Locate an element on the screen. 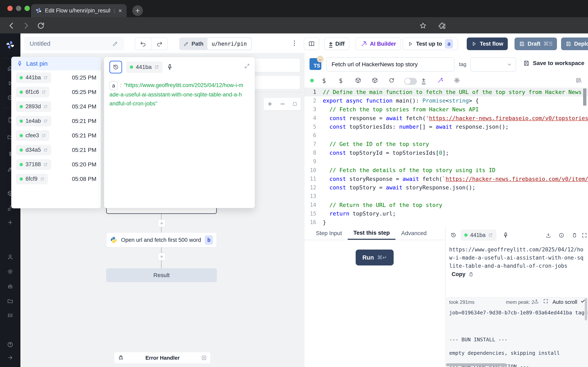 The width and height of the screenshot is (588, 367). sidebar-item-apps is located at coordinates (10, 316).